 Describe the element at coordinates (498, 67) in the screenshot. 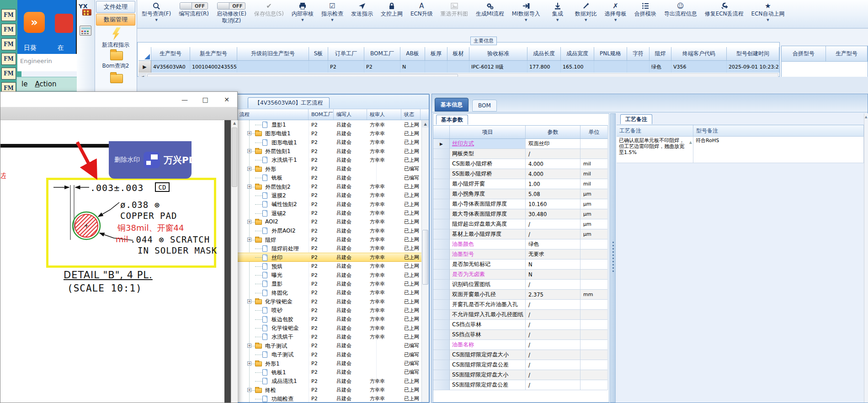

I see `cell-9: IPC-6012 II级` at that location.